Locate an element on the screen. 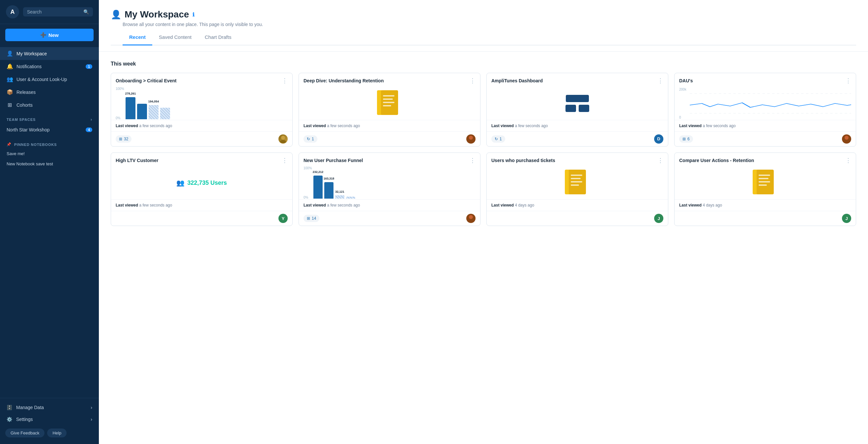 Image resolution: width=868 pixels, height=444 pixels. users-icon: 👥 is located at coordinates (181, 183).